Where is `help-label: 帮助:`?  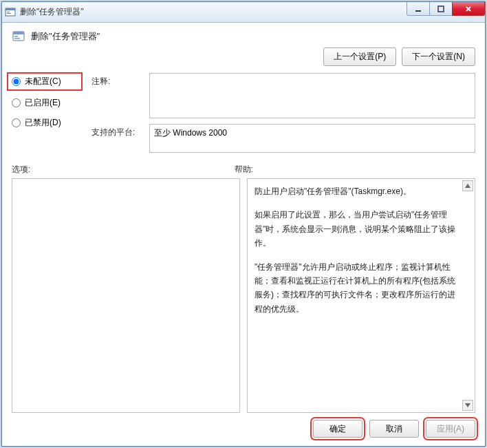 help-label: 帮助: is located at coordinates (346, 169).